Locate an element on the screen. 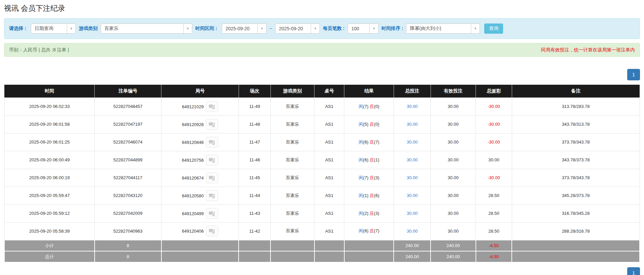 The height and width of the screenshot is (275, 644). search-button: 查询 is located at coordinates (494, 29).